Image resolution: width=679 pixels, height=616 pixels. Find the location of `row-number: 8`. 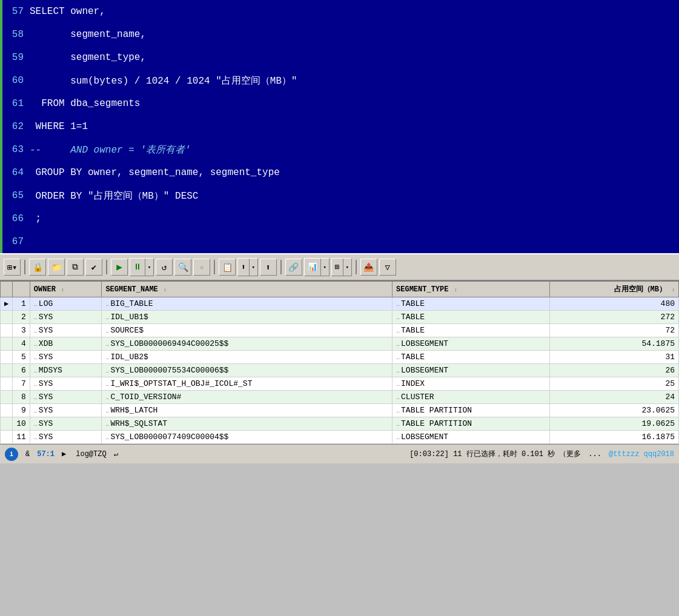

row-number: 8 is located at coordinates (22, 397).